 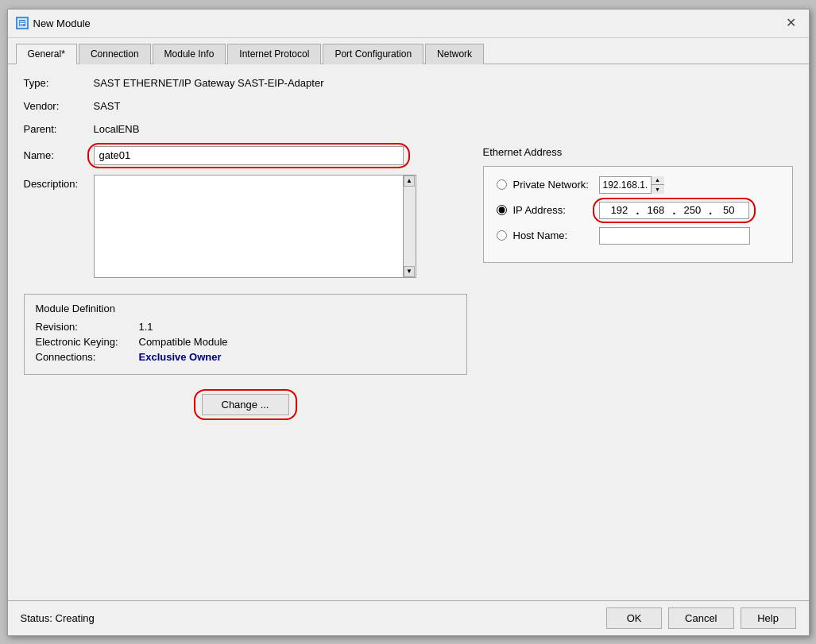 What do you see at coordinates (255, 226) in the screenshot?
I see `description-wrapper: ▲ ▼` at bounding box center [255, 226].